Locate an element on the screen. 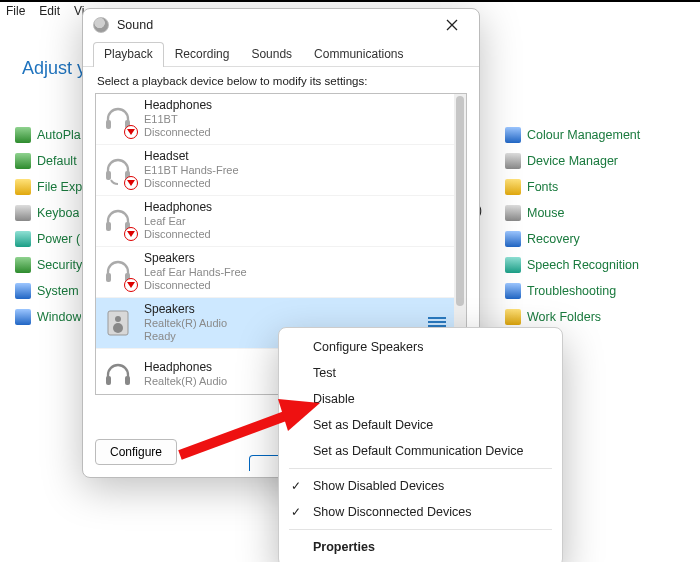  speech-icon is located at coordinates (513, 265).